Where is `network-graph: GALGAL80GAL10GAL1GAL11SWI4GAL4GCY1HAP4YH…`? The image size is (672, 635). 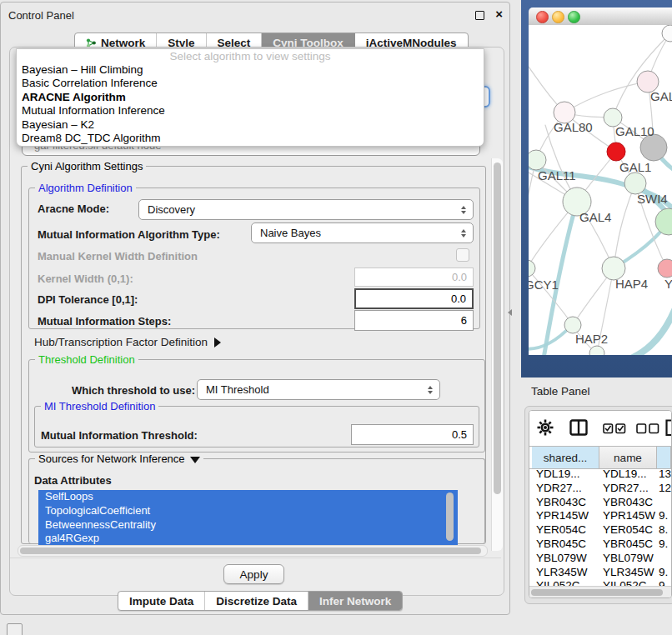
network-graph: GALGAL80GAL10GAL1GAL11SWI4GAL4GCY1HAP4YH… is located at coordinates (600, 190).